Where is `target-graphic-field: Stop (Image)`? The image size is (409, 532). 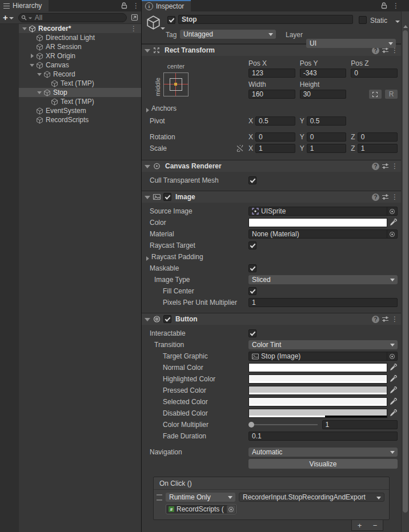
target-graphic-field: Stop (Image) is located at coordinates (323, 356).